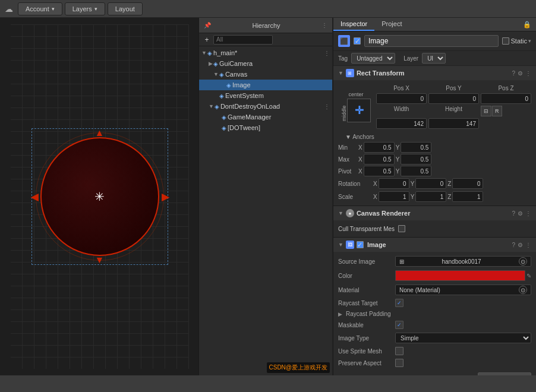 Image resolution: width=536 pixels, height=392 pixels. Describe the element at coordinates (347, 171) in the screenshot. I see `pivot-label: Pivot` at that location.